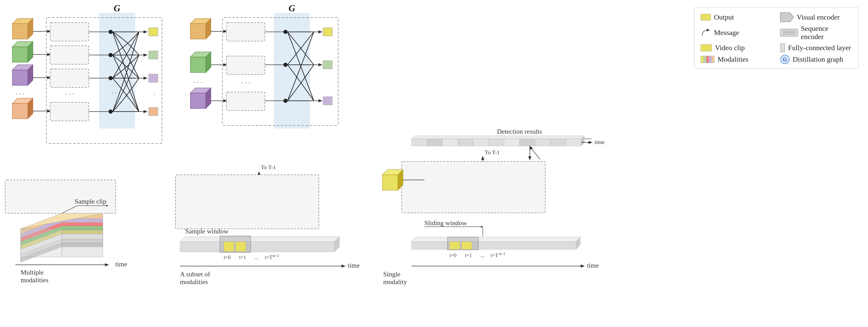  Describe the element at coordinates (69, 55) in the screenshot. I see `panel1-node2` at that location.